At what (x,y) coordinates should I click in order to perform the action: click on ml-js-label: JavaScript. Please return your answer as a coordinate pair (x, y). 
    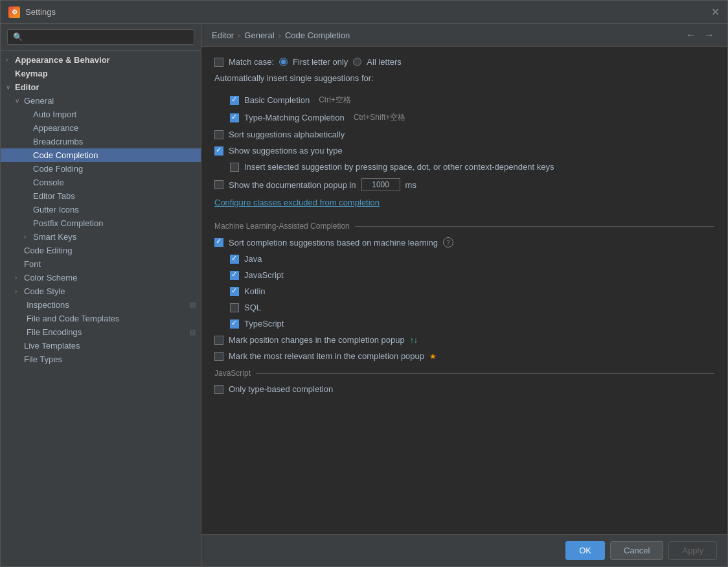
    Looking at the image, I should click on (264, 275).